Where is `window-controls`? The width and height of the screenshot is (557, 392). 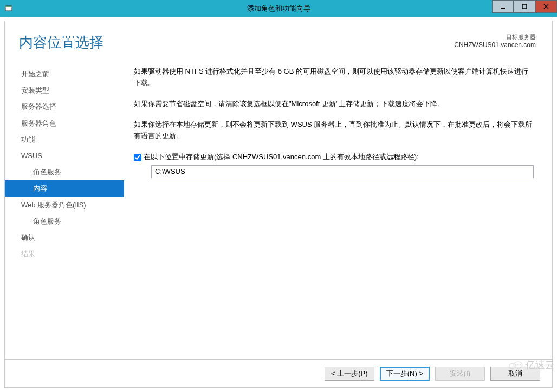 window-controls is located at coordinates (524, 6).